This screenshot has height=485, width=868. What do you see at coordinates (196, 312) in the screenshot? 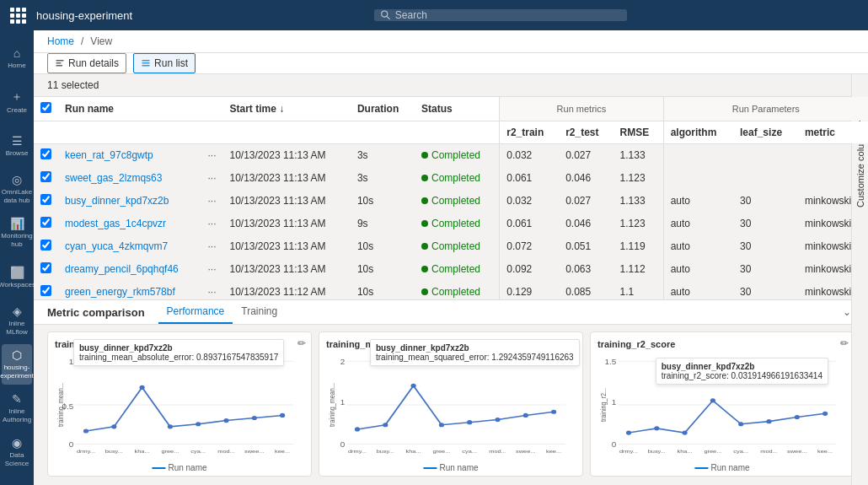
I see `tab-performance: Performance` at bounding box center [196, 312].